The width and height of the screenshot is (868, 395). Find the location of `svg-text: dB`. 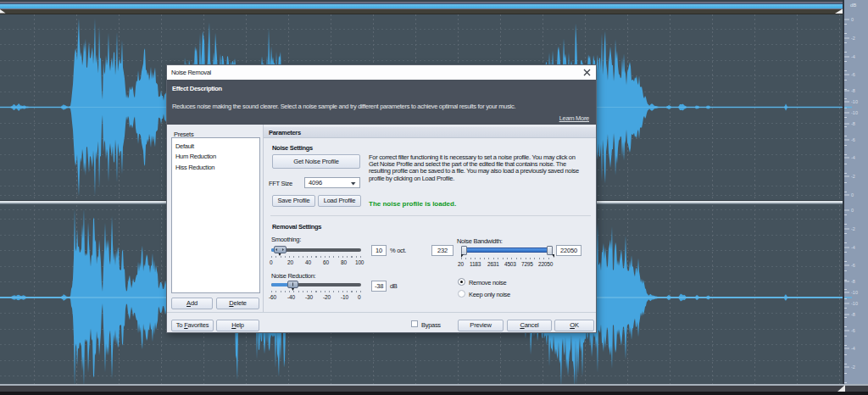

svg-text: dB is located at coordinates (853, 5).